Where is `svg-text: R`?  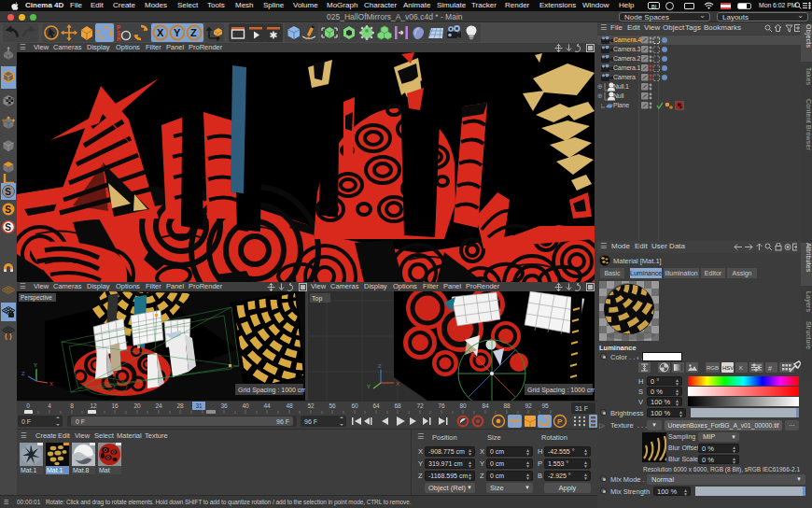 svg-text: R is located at coordinates (119, 39).